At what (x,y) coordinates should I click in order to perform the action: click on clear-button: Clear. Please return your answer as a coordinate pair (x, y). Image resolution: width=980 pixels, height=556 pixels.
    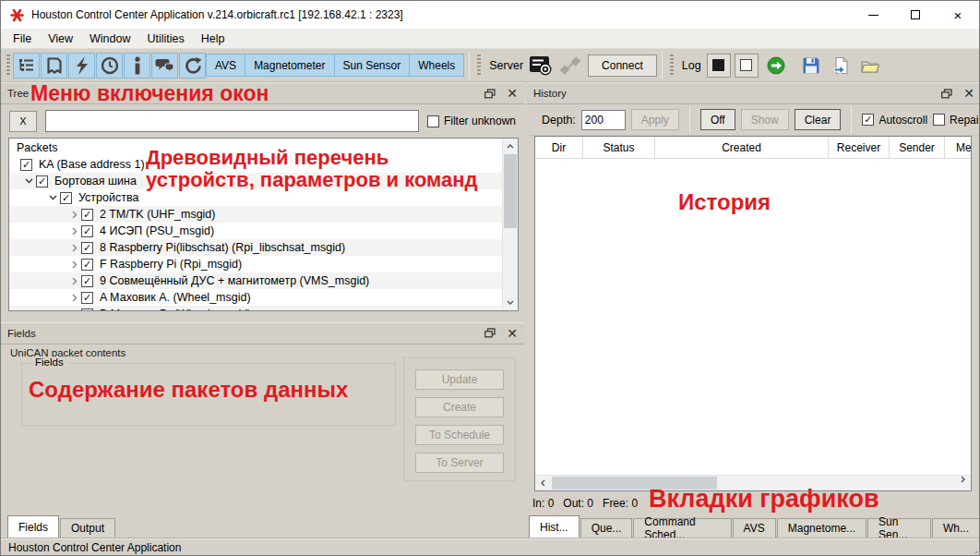
    Looking at the image, I should click on (818, 120).